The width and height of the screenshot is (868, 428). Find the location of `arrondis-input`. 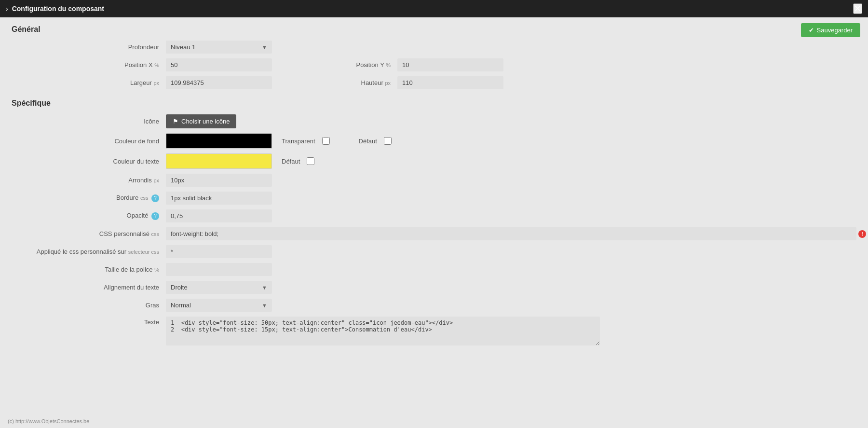

arrondis-input is located at coordinates (219, 180).